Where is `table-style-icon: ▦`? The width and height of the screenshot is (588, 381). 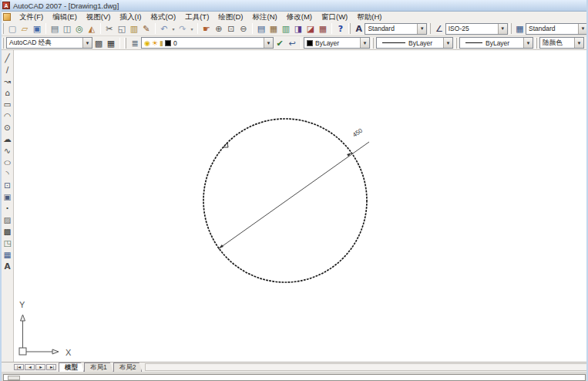
table-style-icon: ▦ is located at coordinates (519, 29).